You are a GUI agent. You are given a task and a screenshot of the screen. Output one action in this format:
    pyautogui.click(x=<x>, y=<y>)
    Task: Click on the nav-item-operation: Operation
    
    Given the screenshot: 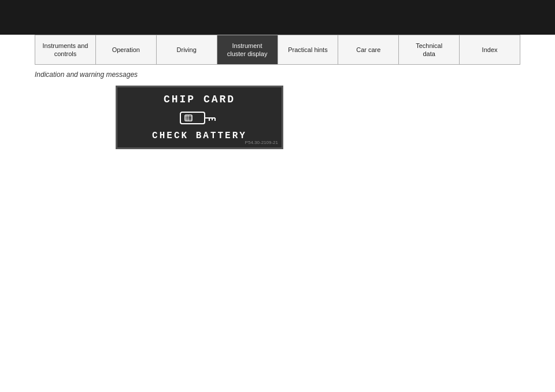 What is the action you would take?
    pyautogui.click(x=126, y=50)
    